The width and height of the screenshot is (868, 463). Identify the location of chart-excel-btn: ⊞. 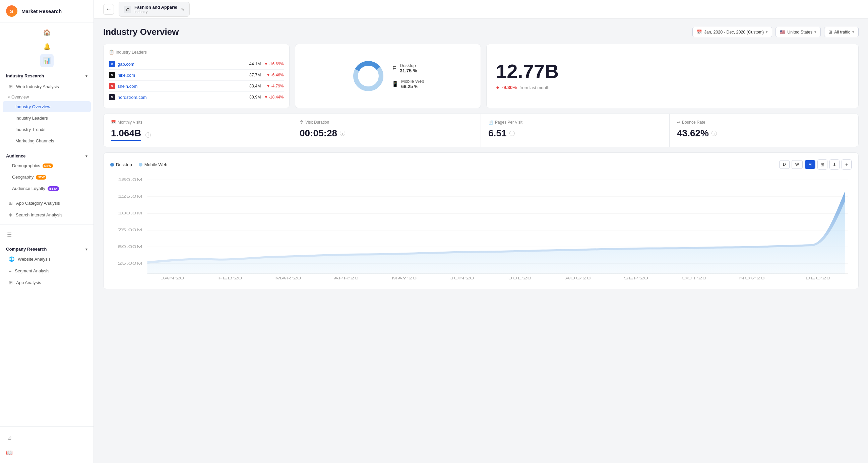
(823, 164).